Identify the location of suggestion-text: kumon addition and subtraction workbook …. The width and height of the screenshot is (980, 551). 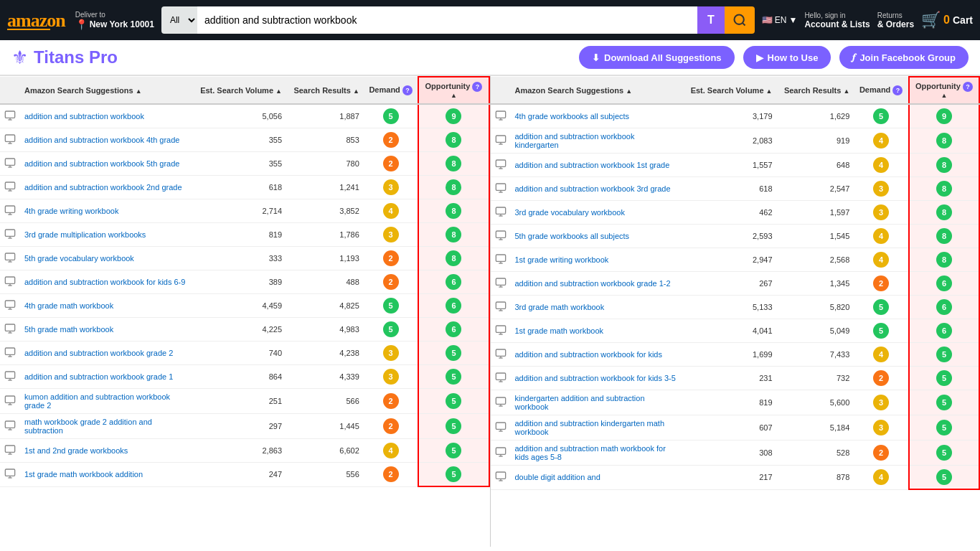
(106, 402).